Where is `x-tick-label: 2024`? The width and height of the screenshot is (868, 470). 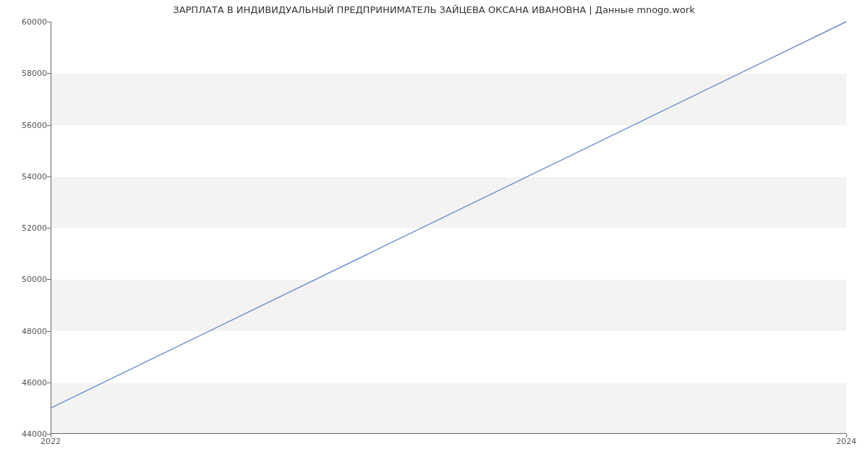
x-tick-label: 2024 is located at coordinates (846, 441).